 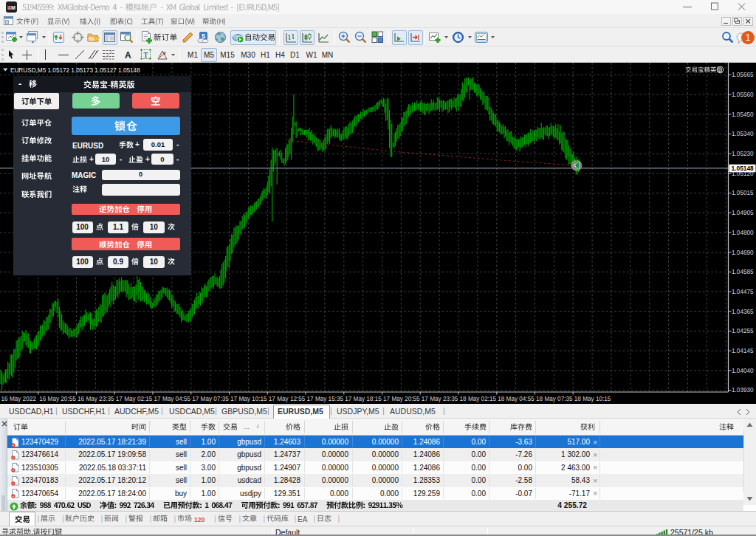 What do you see at coordinates (402, 399) in the screenshot?
I see `svg-text: 17 May 20:55` at bounding box center [402, 399].